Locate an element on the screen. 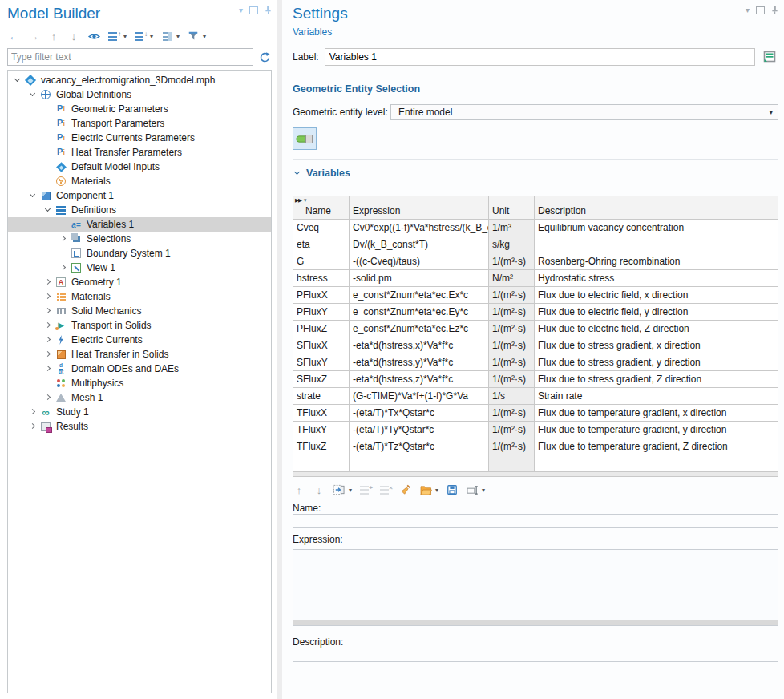 The width and height of the screenshot is (784, 699). collapse-all-button: ↓▾ is located at coordinates (143, 36).